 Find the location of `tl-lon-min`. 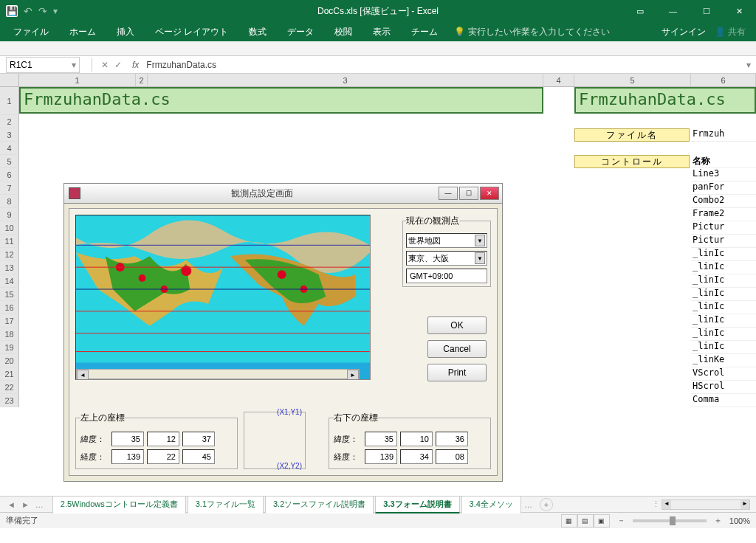

tl-lon-min is located at coordinates (163, 457).